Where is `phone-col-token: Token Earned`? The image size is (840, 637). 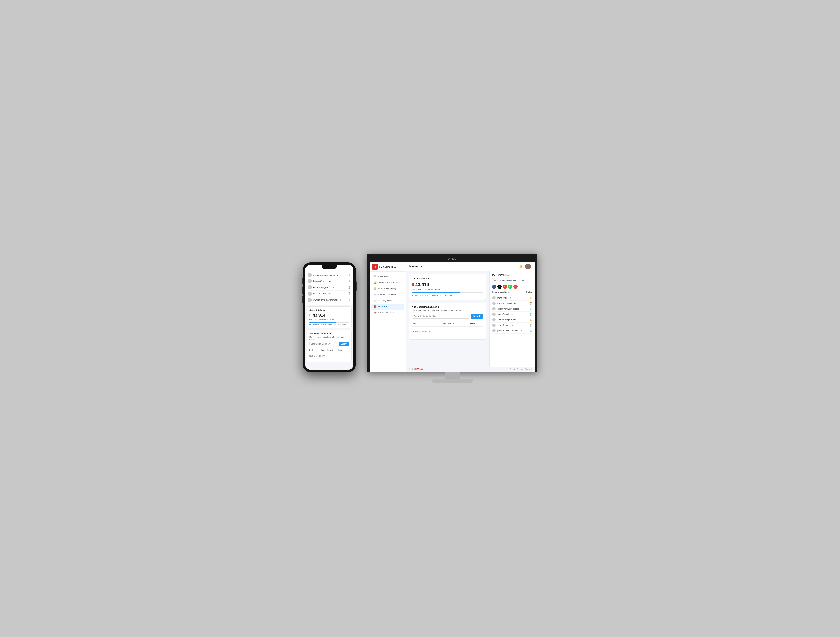
phone-col-token: Token Earned is located at coordinates (329, 350).